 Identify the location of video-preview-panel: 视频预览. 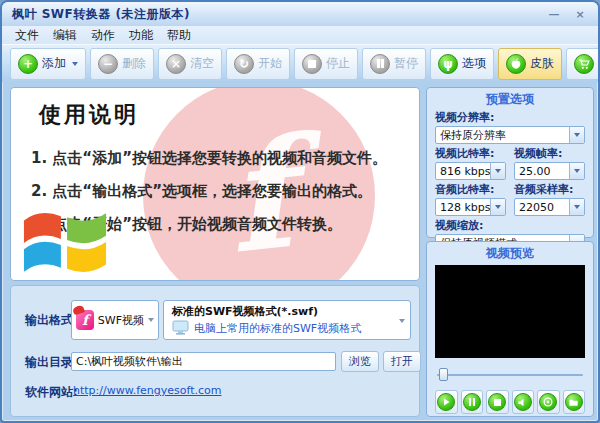
(510, 329).